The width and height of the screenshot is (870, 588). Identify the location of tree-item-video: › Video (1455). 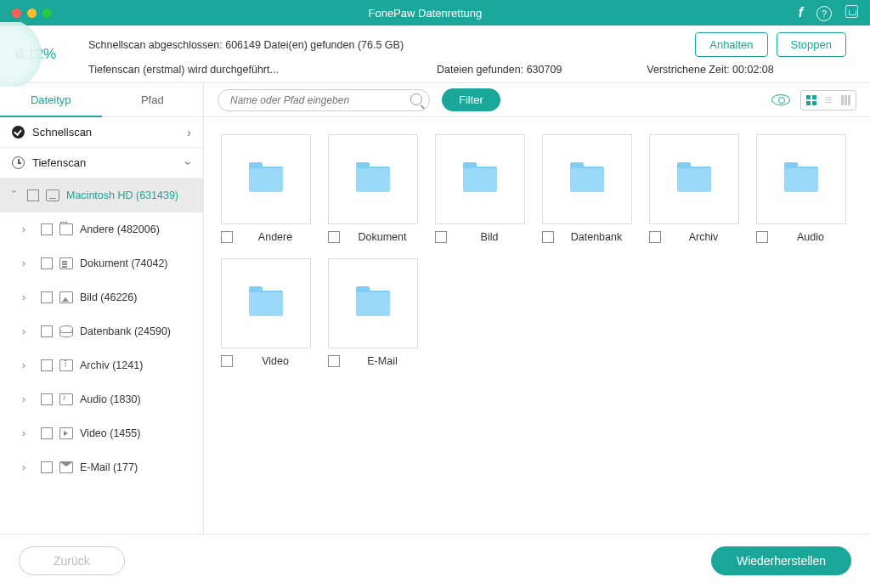
(102, 433).